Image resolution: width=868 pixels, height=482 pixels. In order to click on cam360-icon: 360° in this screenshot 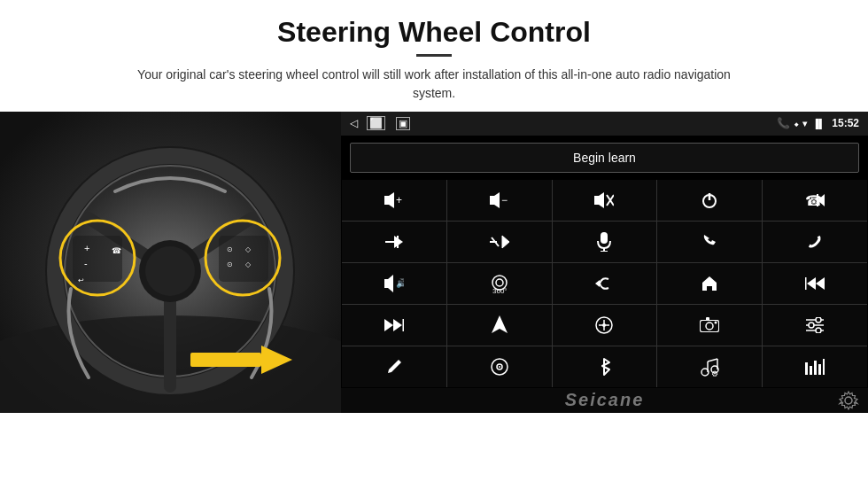, I will do `click(500, 284)`.